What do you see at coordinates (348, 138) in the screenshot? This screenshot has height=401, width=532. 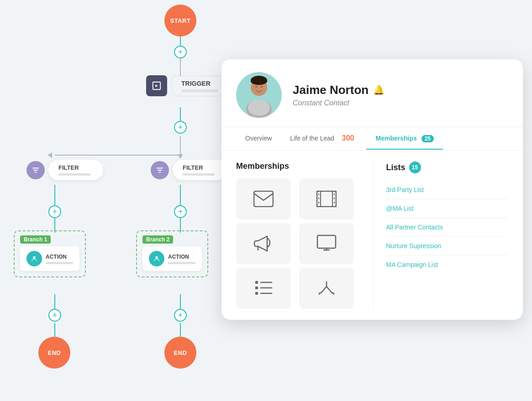 I see `life-of-lead-badge: 300` at bounding box center [348, 138].